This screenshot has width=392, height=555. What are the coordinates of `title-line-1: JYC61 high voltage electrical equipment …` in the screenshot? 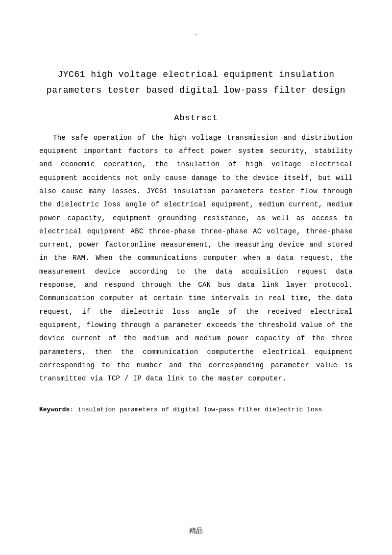 It's located at (196, 75).